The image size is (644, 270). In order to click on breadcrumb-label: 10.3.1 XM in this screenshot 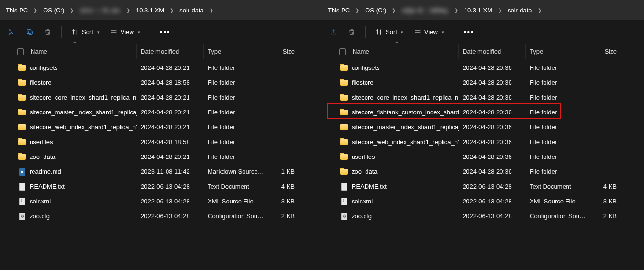, I will do `click(478, 11)`.